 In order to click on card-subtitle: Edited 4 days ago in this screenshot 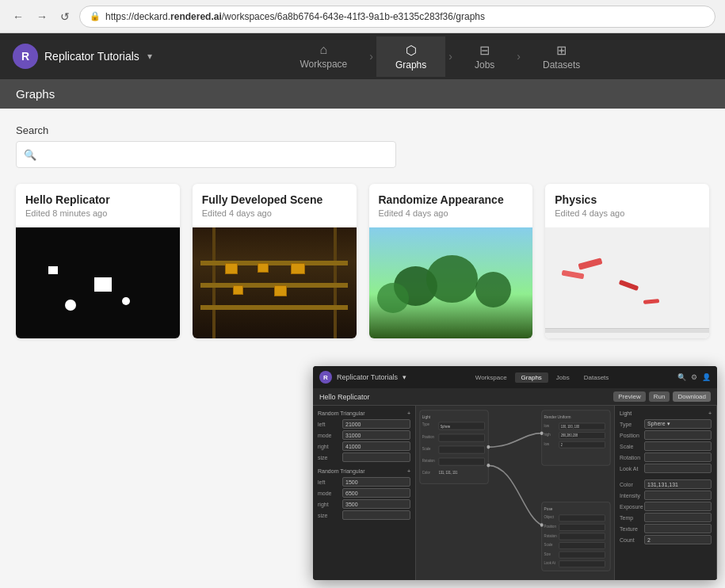, I will do `click(628, 213)`.